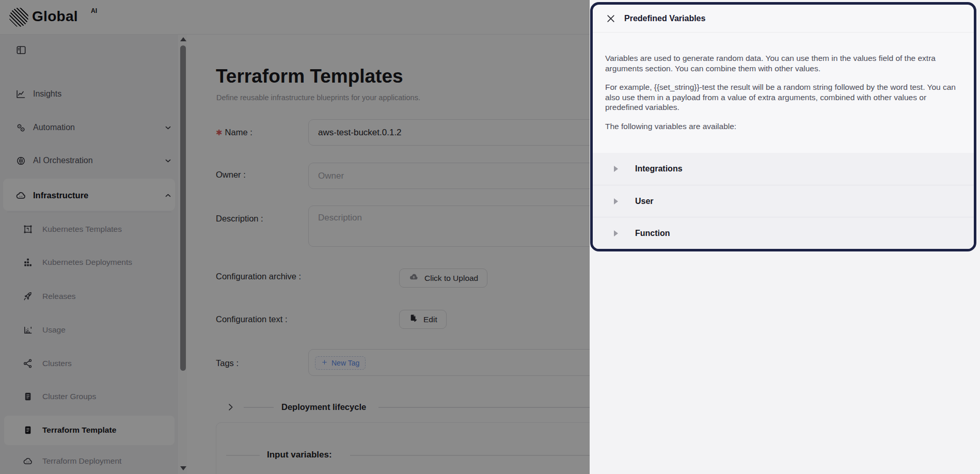  Describe the element at coordinates (783, 127) in the screenshot. I see `panel-paragraph: The following variables are available:` at that location.